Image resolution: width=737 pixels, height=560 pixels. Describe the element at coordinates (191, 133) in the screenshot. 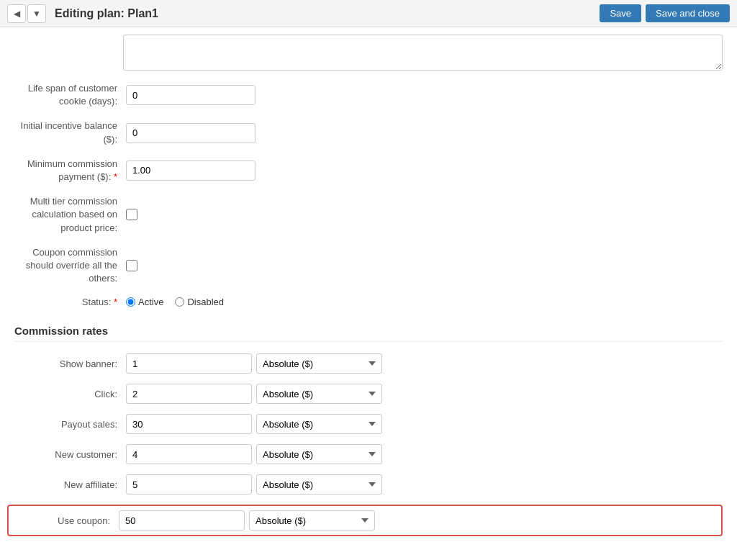

I see `initial-balance-input` at that location.